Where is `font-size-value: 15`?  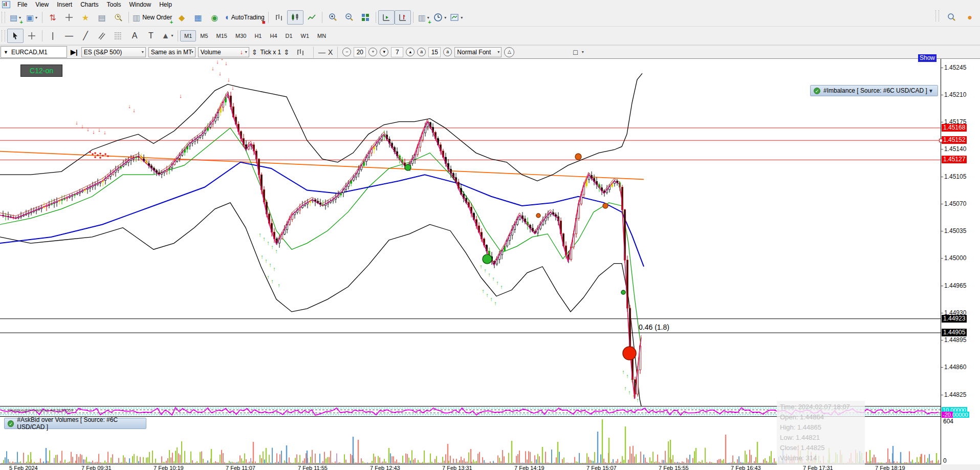 font-size-value: 15 is located at coordinates (434, 52).